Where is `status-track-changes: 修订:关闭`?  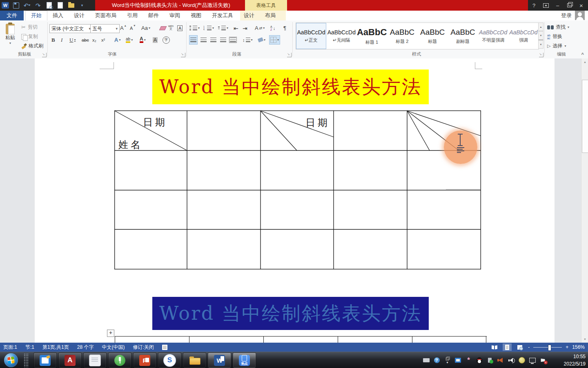
status-track-changes: 修订:关闭 is located at coordinates (143, 348).